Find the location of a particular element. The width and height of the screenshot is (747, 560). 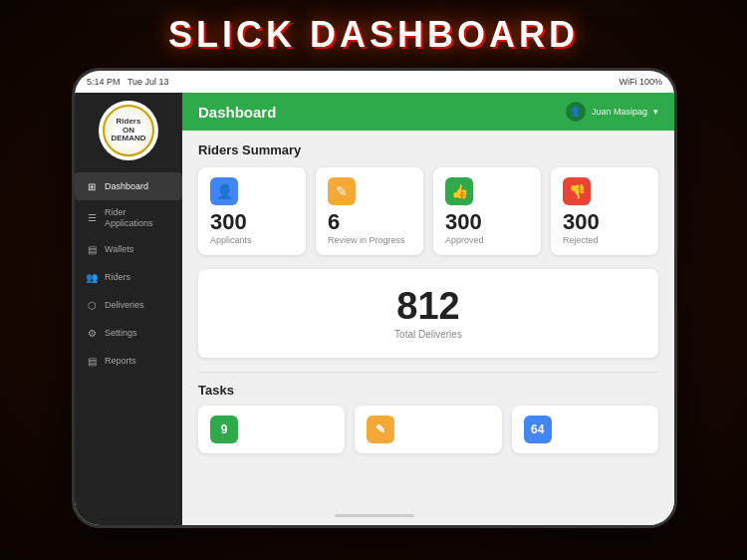

total-deliveries-card: 812 Total Deliveries is located at coordinates (428, 313).